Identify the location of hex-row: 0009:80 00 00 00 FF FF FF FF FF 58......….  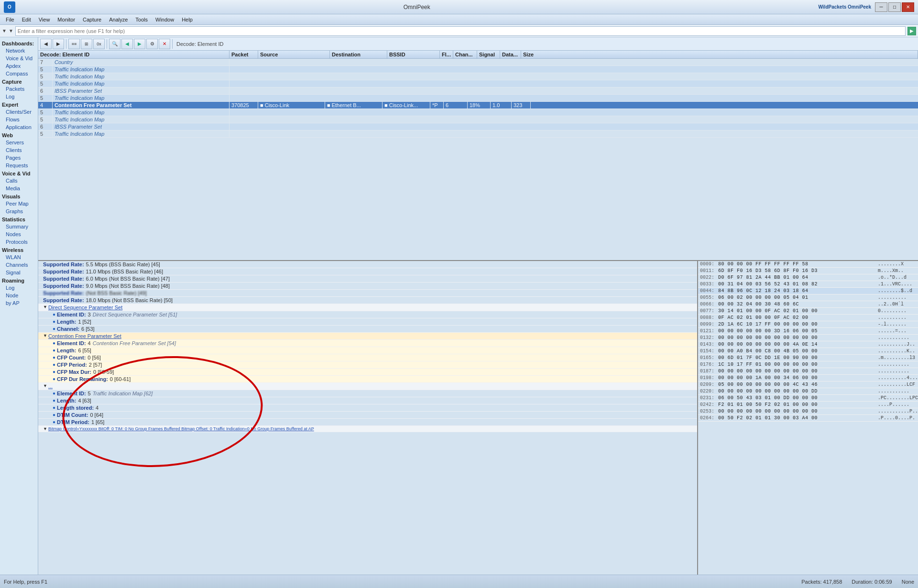
(808, 264).